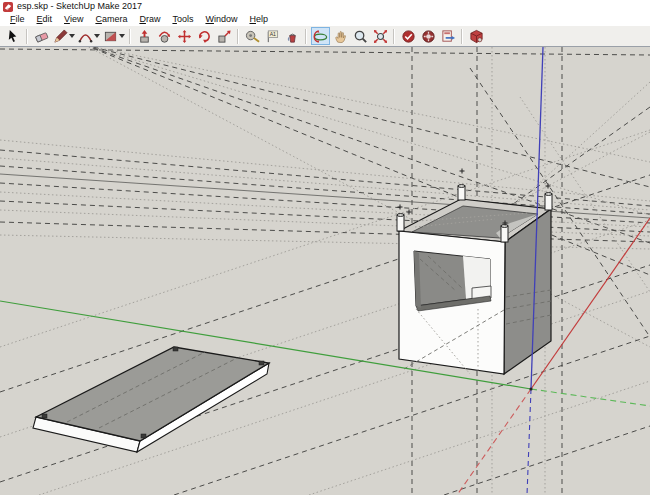 Image resolution: width=650 pixels, height=495 pixels. I want to click on title-bar: esp.skp - SketchUp Make 2017, so click(325, 6).